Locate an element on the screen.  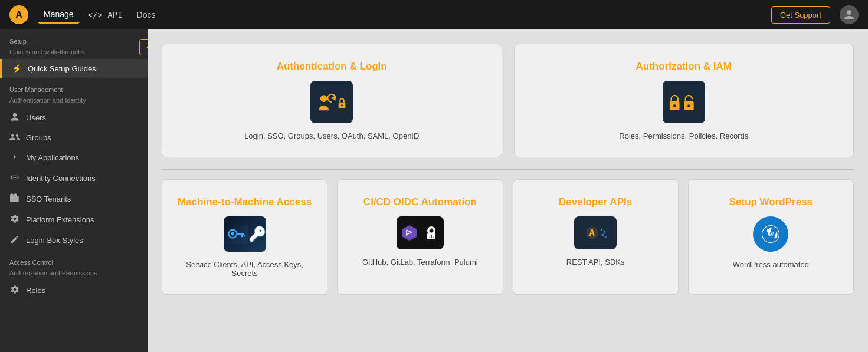
auth-login-icon-box is located at coordinates (332, 102).